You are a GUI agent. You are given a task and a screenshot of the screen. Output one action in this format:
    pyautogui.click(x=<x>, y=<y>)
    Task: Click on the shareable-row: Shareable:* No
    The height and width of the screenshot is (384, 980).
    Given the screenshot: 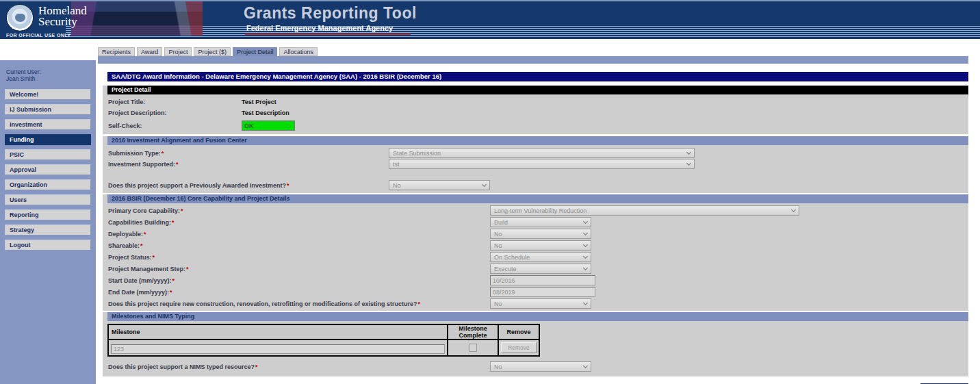 What is the action you would take?
    pyautogui.click(x=538, y=245)
    